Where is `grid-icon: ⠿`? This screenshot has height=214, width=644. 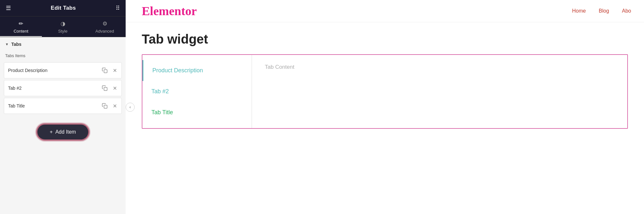 grid-icon: ⠿ is located at coordinates (118, 8).